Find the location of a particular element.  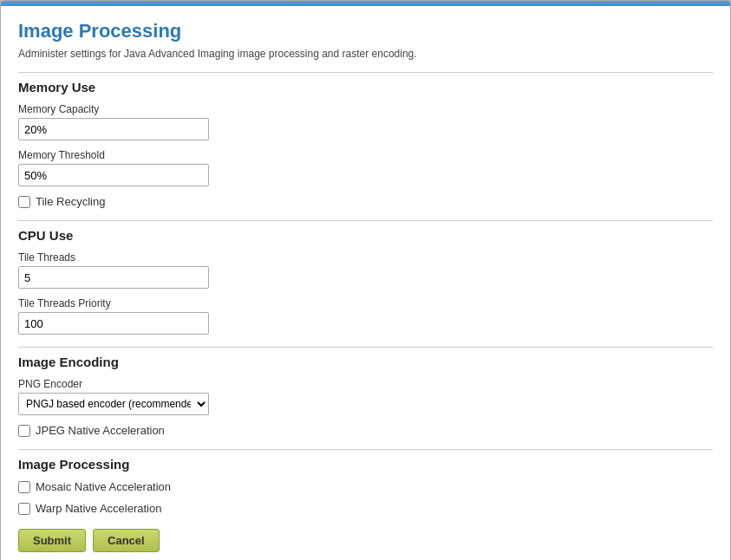

jpeg-native-row: JPEG Native Acceleration is located at coordinates (366, 430).